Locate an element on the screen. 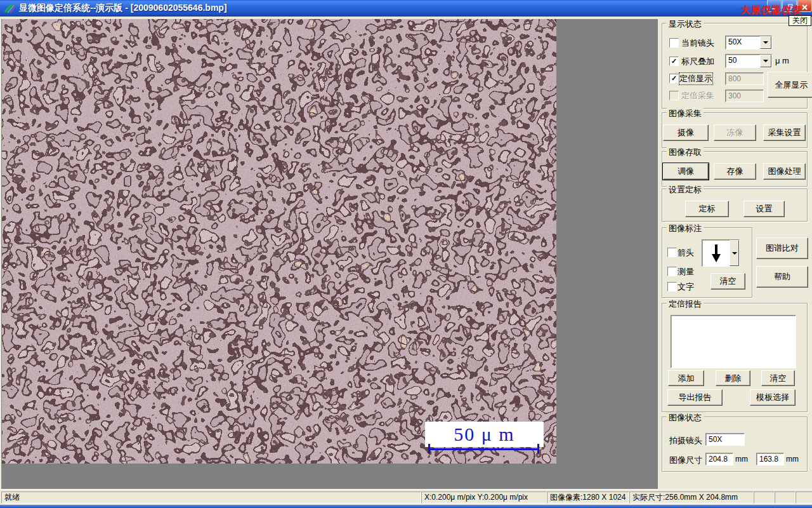  measure-checkbox is located at coordinates (672, 272).